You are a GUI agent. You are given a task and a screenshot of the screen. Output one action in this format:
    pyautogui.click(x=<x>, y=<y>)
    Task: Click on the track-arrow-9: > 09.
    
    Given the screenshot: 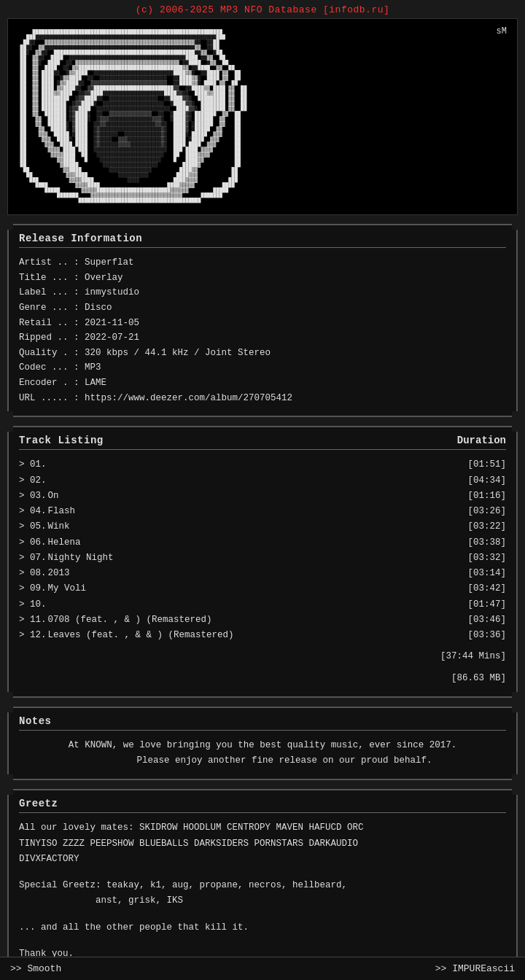 What is the action you would take?
    pyautogui.click(x=33, y=589)
    